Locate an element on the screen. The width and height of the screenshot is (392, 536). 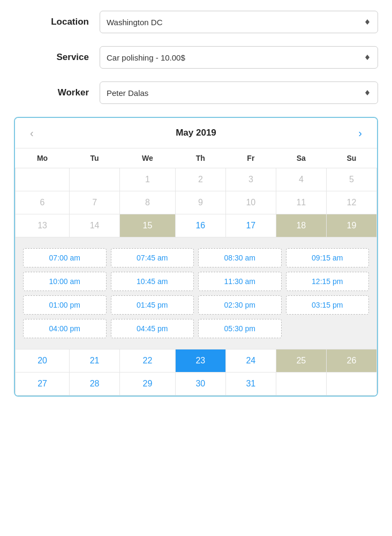
calendar-day: 20 is located at coordinates (43, 361).